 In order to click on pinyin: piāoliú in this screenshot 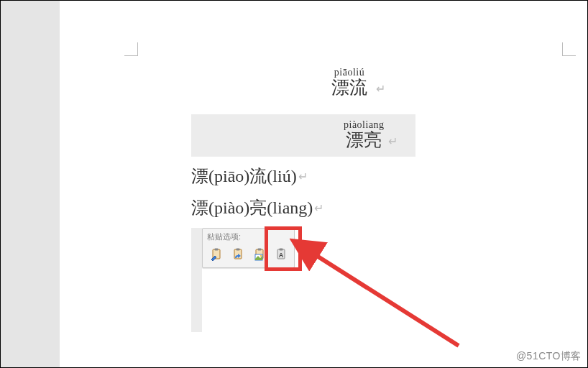, I will do `click(349, 72)`.